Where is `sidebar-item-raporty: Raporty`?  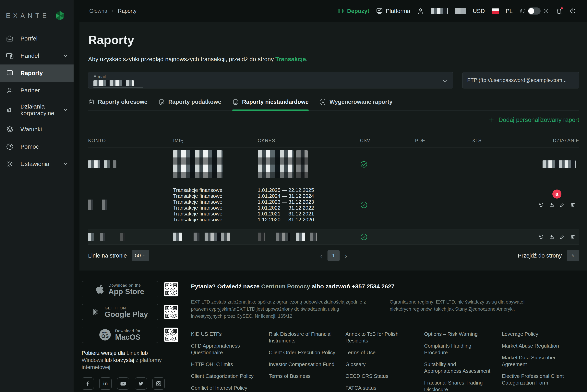
sidebar-item-raporty: Raporty is located at coordinates (37, 73).